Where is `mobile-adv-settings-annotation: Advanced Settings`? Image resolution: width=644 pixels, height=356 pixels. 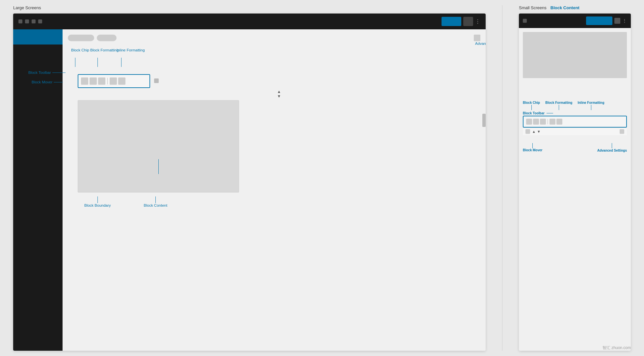 mobile-adv-settings-annotation: Advanced Settings is located at coordinates (612, 148).